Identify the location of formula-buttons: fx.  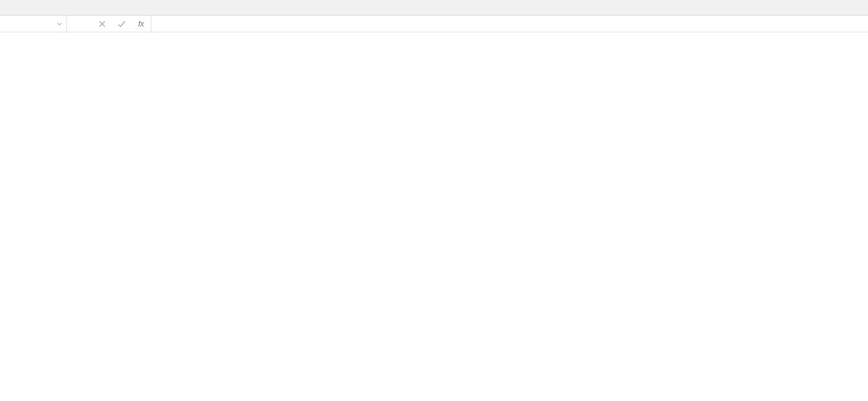
(109, 23).